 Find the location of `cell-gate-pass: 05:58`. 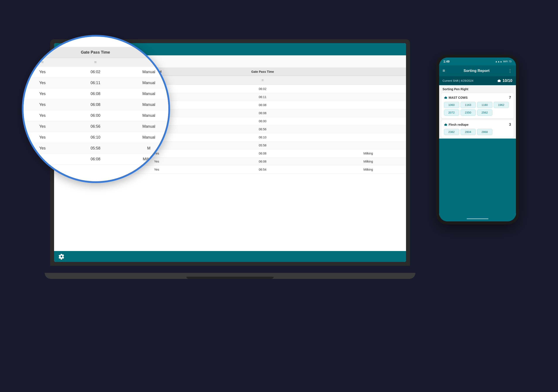

cell-gate-pass: 05:58 is located at coordinates (262, 145).